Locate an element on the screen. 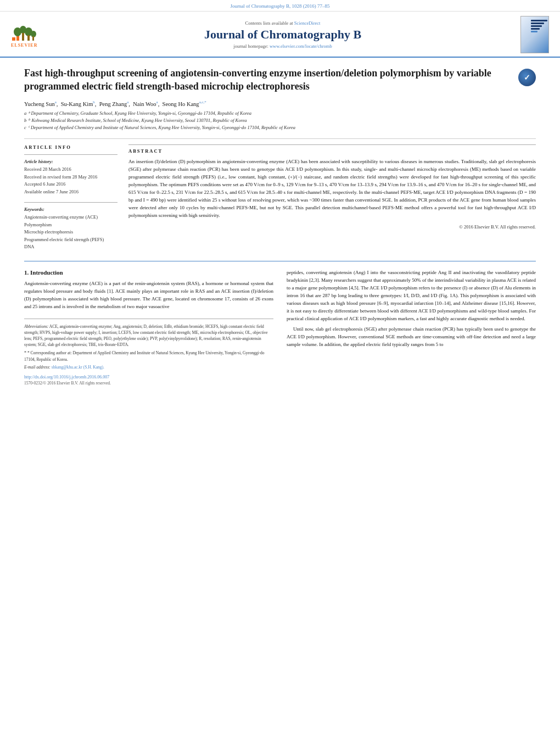 This screenshot has width=560, height=742. author-3: Peng Zhang is located at coordinates (113, 103).